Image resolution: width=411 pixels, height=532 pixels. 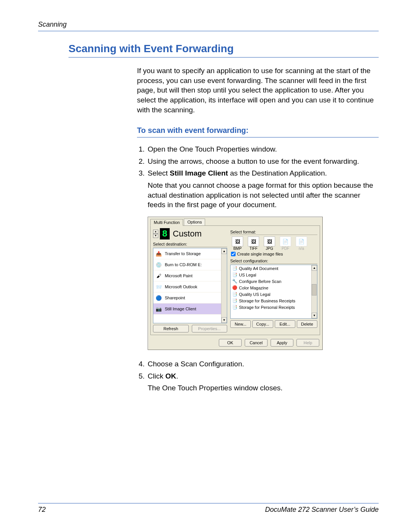 What do you see at coordinates (181, 287) in the screenshot?
I see `dest-item-label: Microsoft Outlook` at bounding box center [181, 287].